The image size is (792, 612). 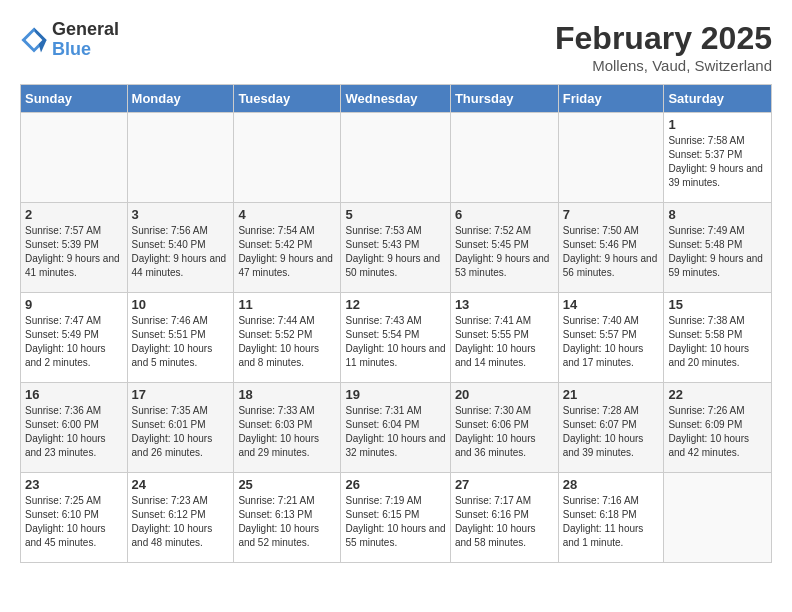 What do you see at coordinates (504, 518) in the screenshot?
I see `calendar-cell: 27Sunrise: 7:17 AM Sunset: 6:16 PM Dayli…` at bounding box center [504, 518].